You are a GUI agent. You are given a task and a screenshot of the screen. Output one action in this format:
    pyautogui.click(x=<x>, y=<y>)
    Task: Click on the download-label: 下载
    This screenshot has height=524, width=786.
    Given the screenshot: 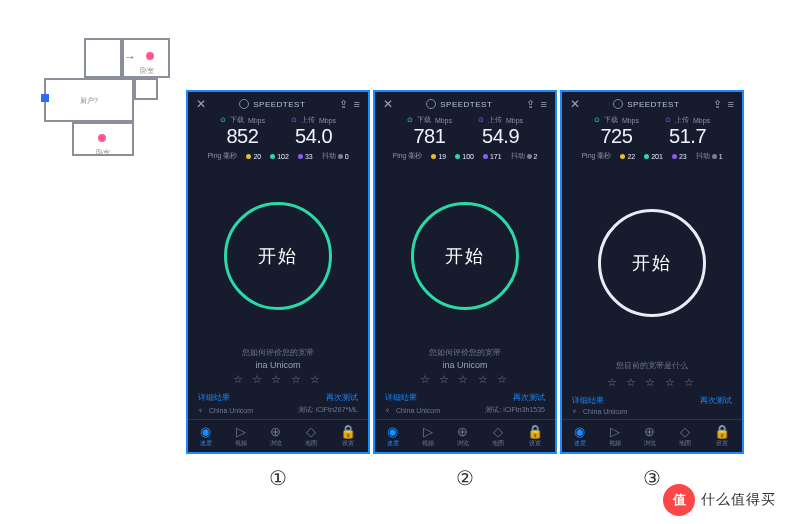 What is the action you would take?
    pyautogui.click(x=237, y=120)
    